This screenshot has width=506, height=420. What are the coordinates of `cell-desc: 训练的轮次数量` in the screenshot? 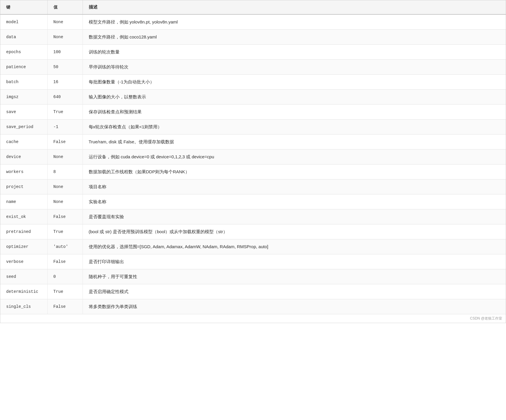 It's located at (294, 52).